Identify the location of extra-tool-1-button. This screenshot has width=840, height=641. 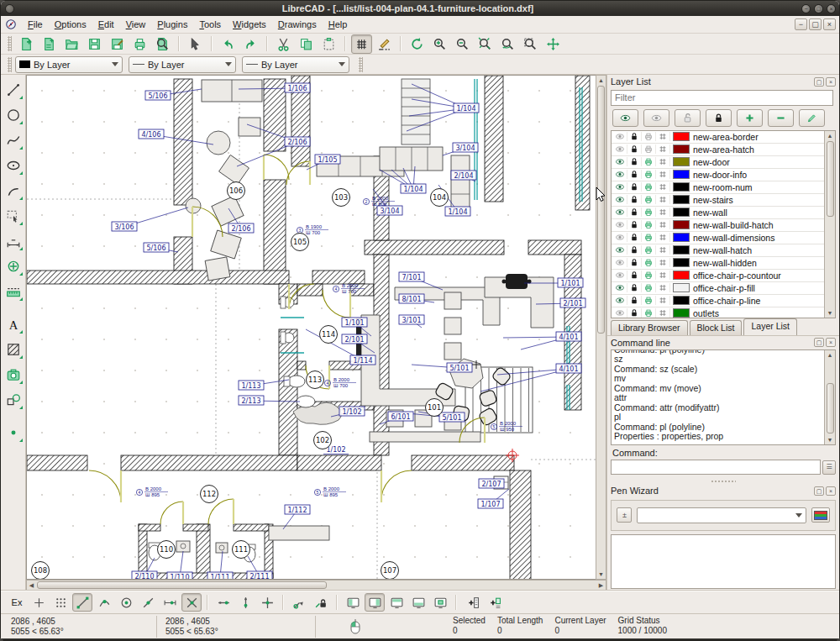
(472, 602).